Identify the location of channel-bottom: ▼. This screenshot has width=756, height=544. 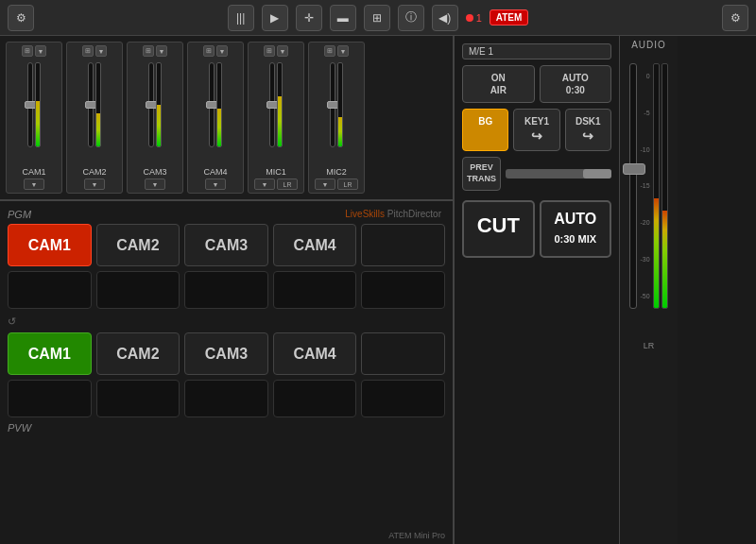
(215, 184).